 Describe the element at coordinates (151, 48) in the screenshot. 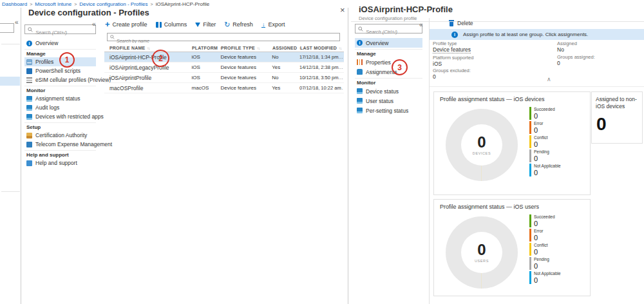

I see `column-header-profile-name: PROFILE NAME↑↓` at that location.